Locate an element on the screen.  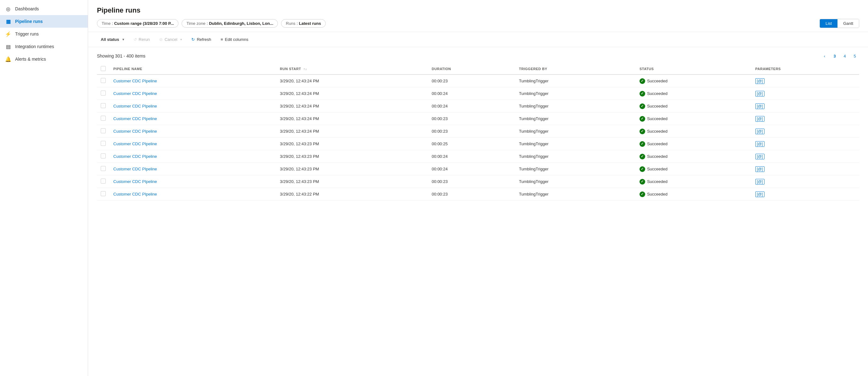
chevron-down-icon: ▾ is located at coordinates (123, 39).